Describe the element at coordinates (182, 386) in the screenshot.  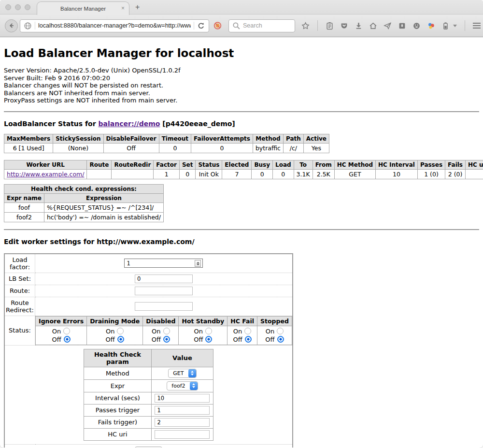
I see `hc-expr-select: foof2` at that location.